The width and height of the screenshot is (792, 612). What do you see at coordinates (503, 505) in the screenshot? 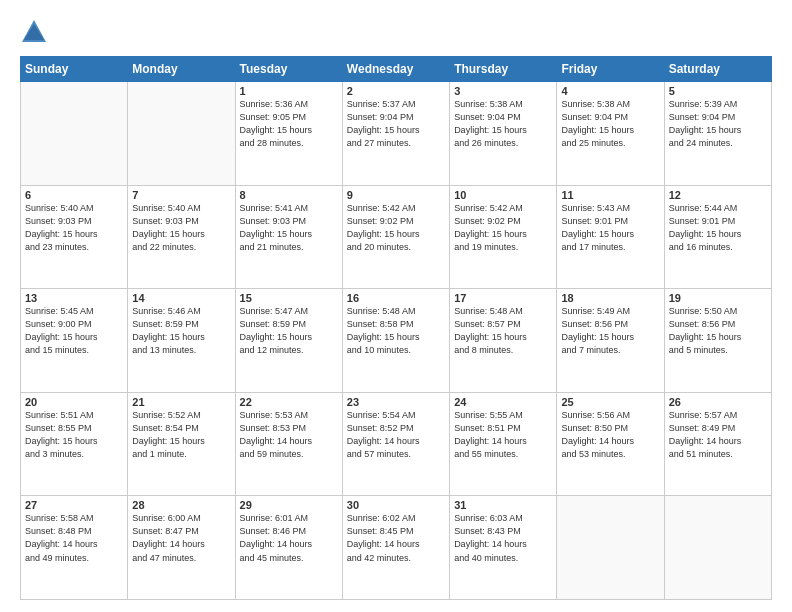
I see `day-number: 31` at bounding box center [503, 505].